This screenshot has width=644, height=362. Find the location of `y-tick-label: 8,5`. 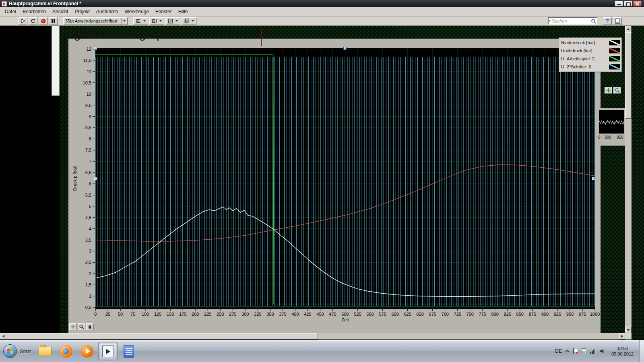

y-tick-label: 8,5 is located at coordinates (89, 128).